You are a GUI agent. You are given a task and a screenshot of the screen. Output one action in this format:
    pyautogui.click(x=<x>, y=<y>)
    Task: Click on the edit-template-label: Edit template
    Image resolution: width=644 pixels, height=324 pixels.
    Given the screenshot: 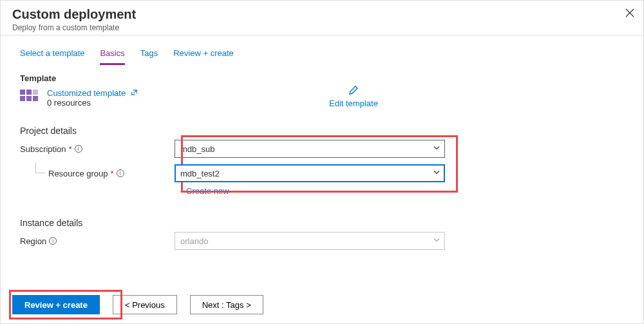 What is the action you would take?
    pyautogui.click(x=354, y=103)
    